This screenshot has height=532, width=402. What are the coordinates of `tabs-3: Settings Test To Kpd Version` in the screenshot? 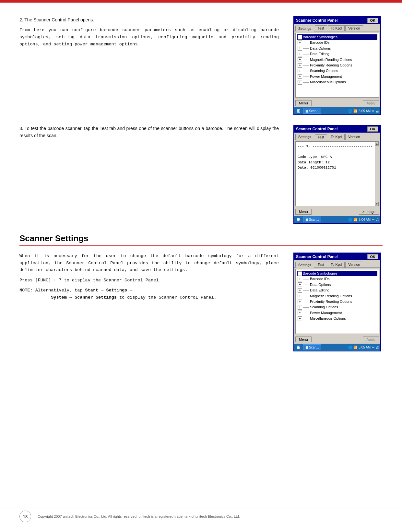 It's located at (337, 264).